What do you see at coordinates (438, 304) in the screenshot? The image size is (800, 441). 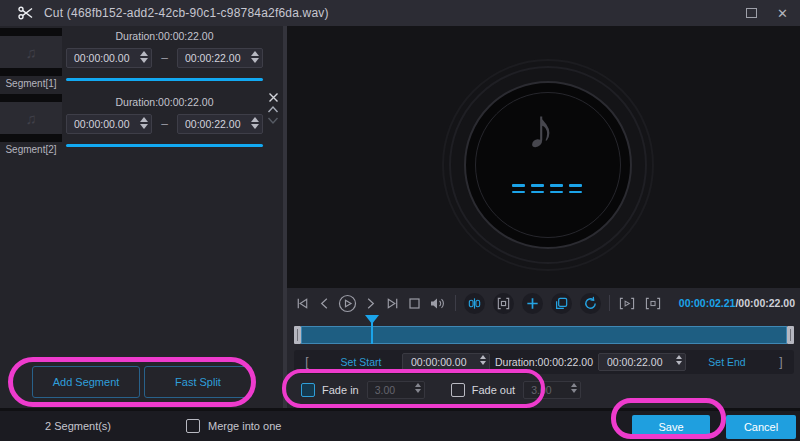 I see `volume-icon` at bounding box center [438, 304].